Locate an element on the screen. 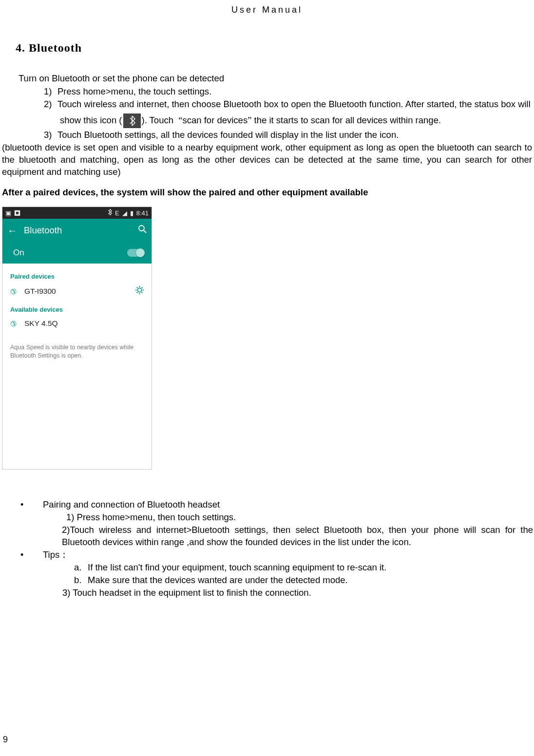 The image size is (534, 756). bluetooth-toggle-row: On is located at coordinates (77, 253).